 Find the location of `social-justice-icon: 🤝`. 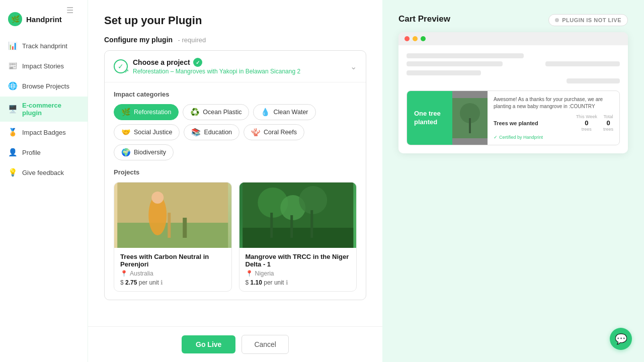

social-justice-icon: 🤝 is located at coordinates (126, 132).